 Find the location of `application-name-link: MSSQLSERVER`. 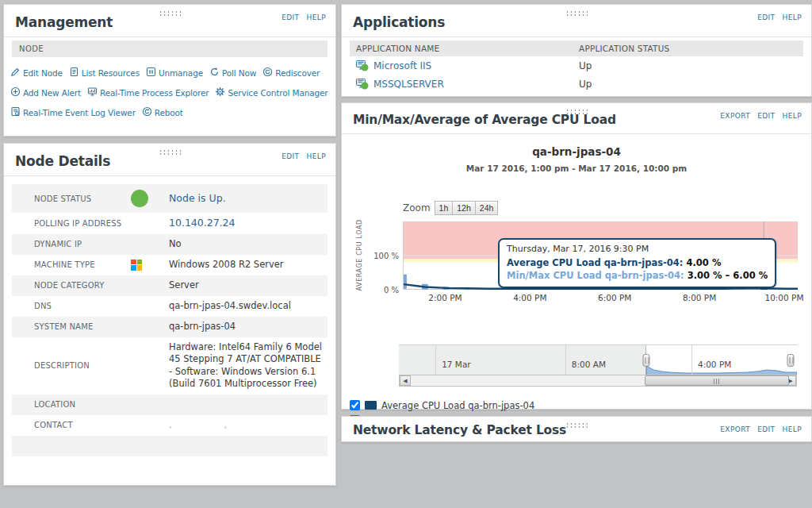

application-name-link: MSSQLSERVER is located at coordinates (409, 84).